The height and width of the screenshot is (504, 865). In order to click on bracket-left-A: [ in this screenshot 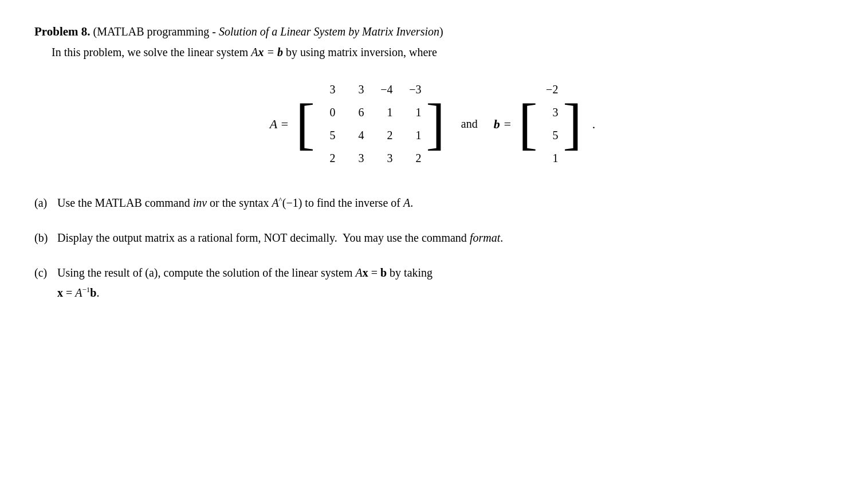, I will do `click(305, 124)`.